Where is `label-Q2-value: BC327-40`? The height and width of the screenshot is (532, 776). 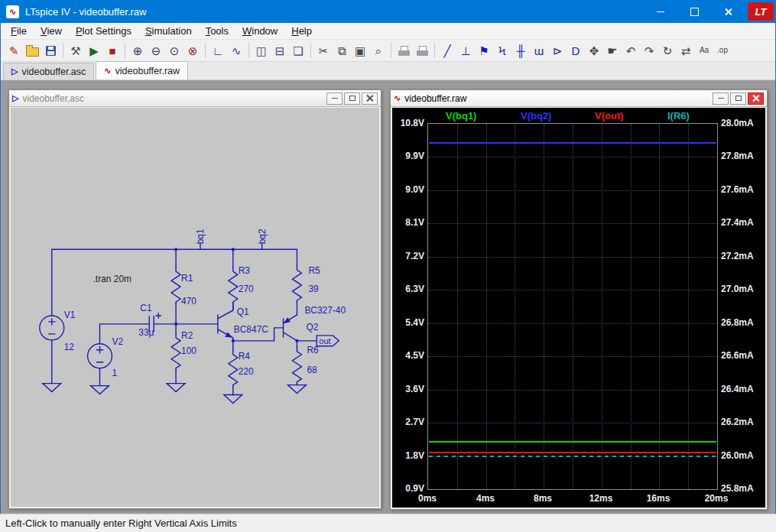 label-Q2-value: BC327-40 is located at coordinates (325, 310).